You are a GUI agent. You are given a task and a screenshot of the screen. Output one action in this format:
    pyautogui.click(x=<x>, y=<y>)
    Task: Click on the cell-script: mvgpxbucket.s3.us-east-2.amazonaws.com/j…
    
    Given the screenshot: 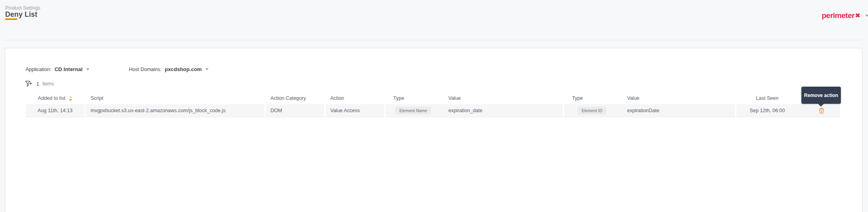 What is the action you would take?
    pyautogui.click(x=175, y=111)
    